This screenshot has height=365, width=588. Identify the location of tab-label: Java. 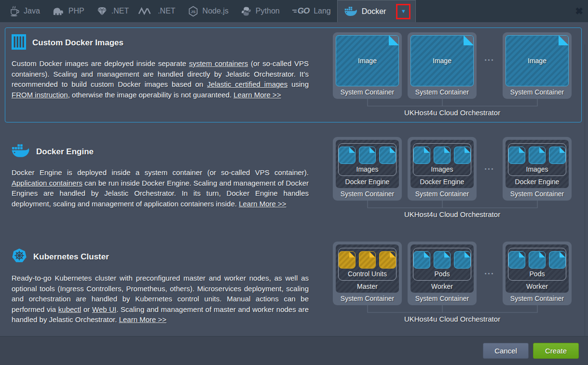
(32, 11).